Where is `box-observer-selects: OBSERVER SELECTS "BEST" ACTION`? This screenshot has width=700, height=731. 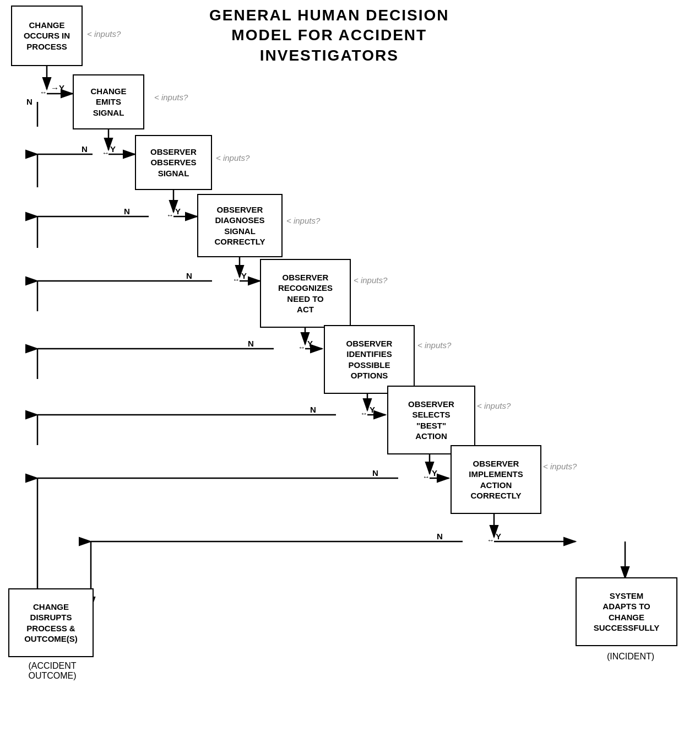 box-observer-selects: OBSERVER SELECTS "BEST" ACTION is located at coordinates (431, 420).